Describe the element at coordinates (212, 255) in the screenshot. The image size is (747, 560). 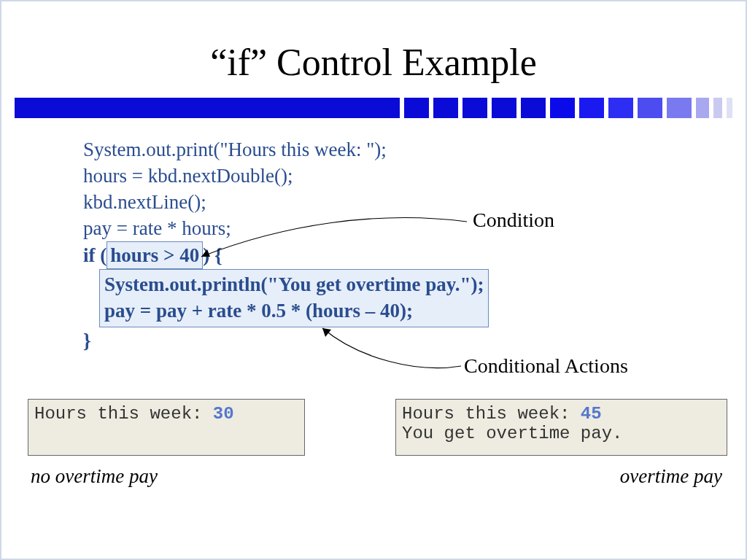
I see `if-brace: ) {` at that location.